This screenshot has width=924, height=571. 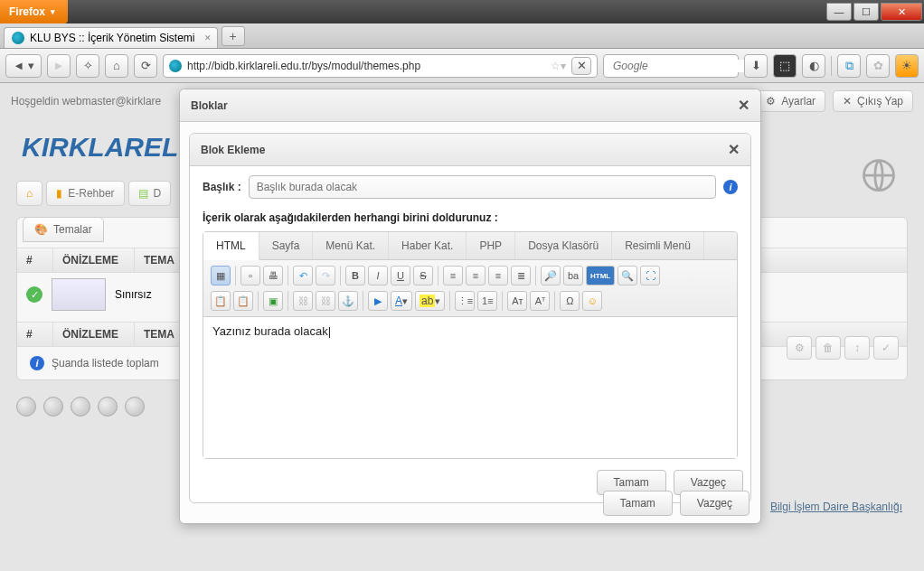 What do you see at coordinates (273, 276) in the screenshot?
I see `tb-print: 🖶` at bounding box center [273, 276].